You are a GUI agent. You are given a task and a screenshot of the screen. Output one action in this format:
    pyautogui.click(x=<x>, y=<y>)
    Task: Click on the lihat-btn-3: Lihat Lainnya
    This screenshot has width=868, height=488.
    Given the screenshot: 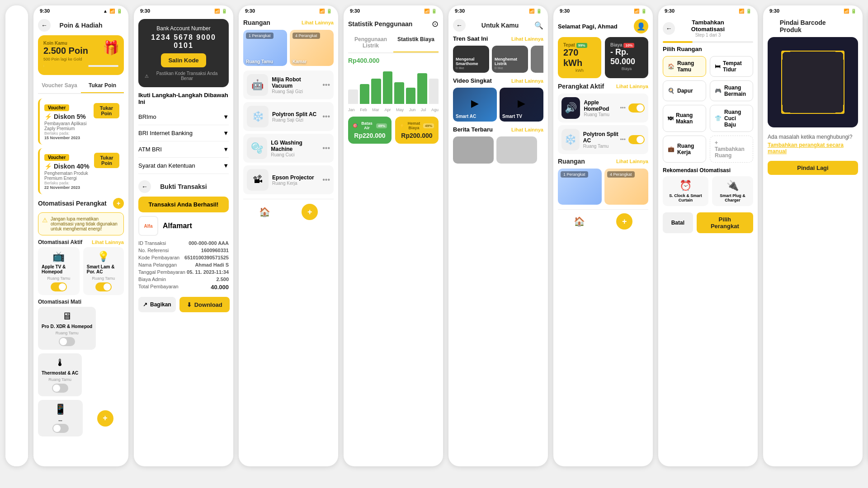 What is the action you would take?
    pyautogui.click(x=317, y=23)
    